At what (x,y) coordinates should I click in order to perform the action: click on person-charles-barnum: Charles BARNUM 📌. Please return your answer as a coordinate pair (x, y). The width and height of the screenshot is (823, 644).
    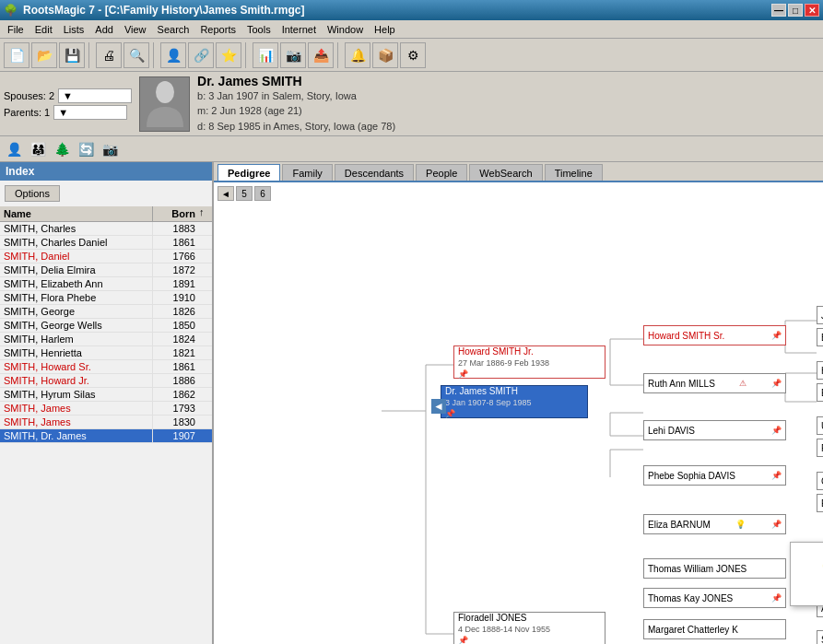
    Looking at the image, I should click on (820, 481).